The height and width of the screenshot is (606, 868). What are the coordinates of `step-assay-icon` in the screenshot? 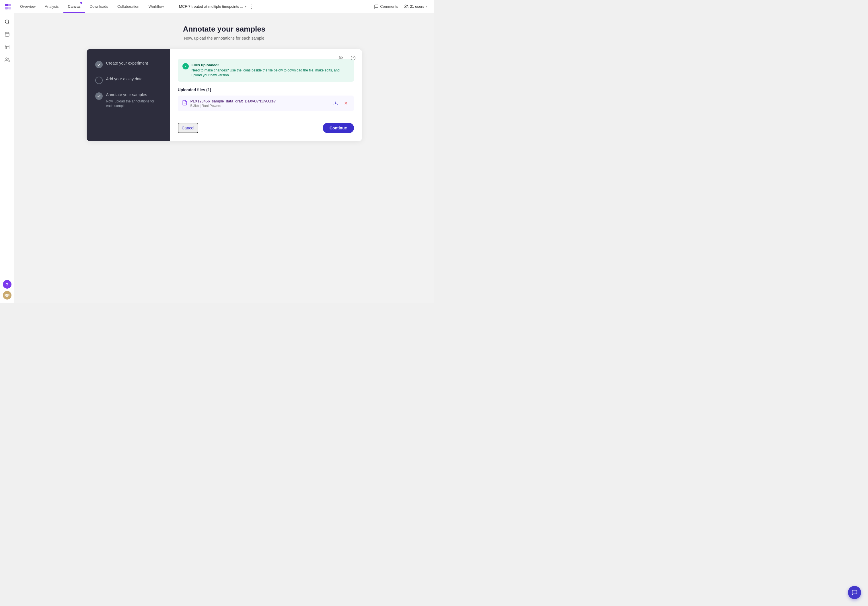 It's located at (99, 80).